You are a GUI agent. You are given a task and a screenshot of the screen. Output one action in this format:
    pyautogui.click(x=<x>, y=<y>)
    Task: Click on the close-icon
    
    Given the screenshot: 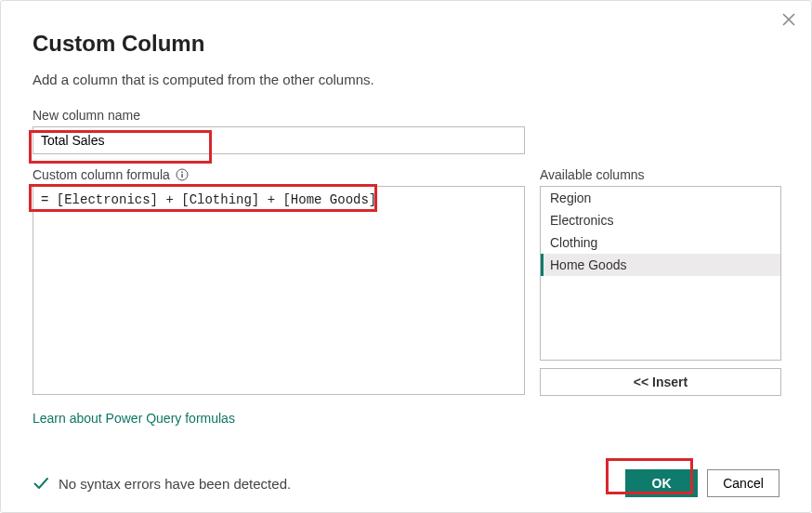 What is the action you would take?
    pyautogui.click(x=789, y=20)
    